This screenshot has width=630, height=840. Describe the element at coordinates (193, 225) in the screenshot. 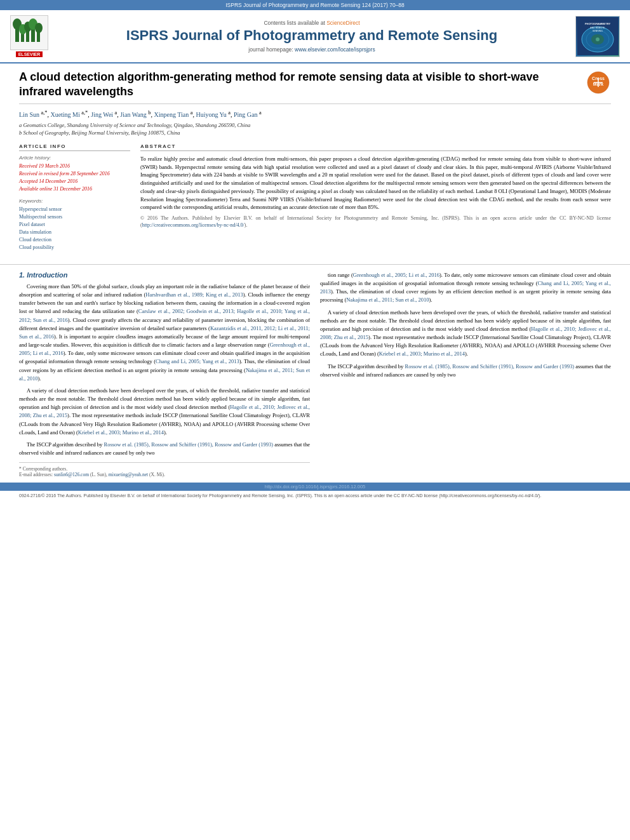

I see `cc-license-link: http://creativecommons.org/licenses/by-n…` at that location.